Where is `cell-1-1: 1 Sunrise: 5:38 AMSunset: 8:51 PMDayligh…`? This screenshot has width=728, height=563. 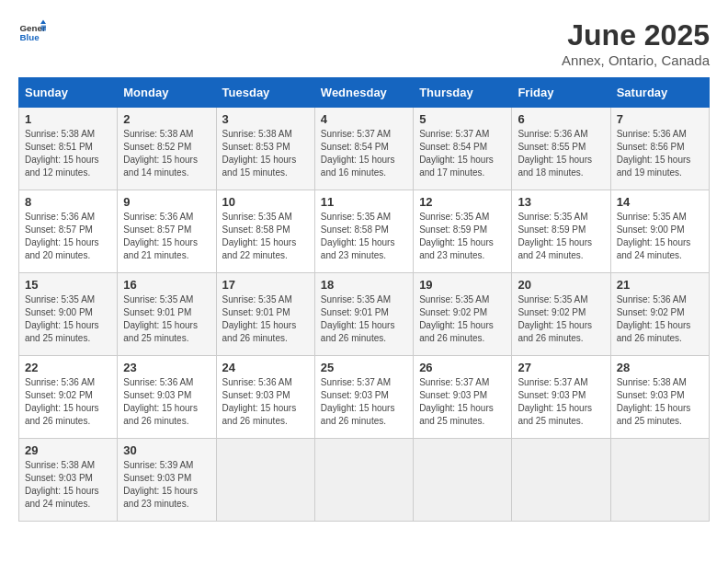 cell-1-1: 1 Sunrise: 5:38 AMSunset: 8:51 PMDayligh… is located at coordinates (68, 149).